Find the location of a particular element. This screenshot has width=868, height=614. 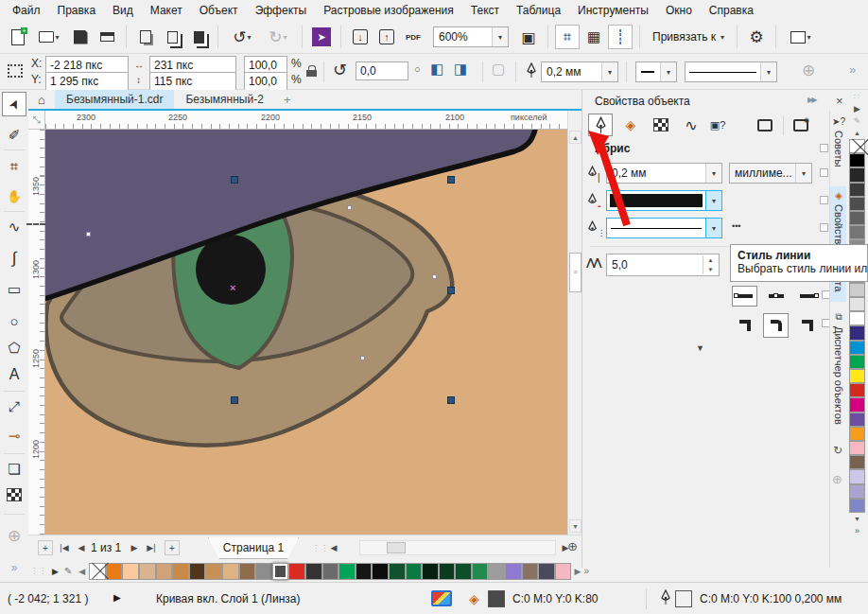

menu-object: Объект is located at coordinates (219, 10).